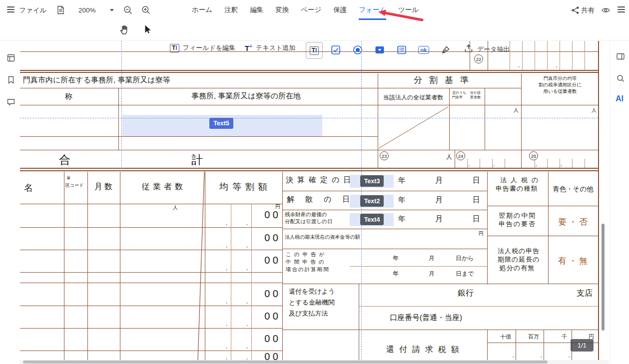 This screenshot has height=364, width=629. Describe the element at coordinates (10, 202) in the screenshot. I see `left-panel-rail` at that location.